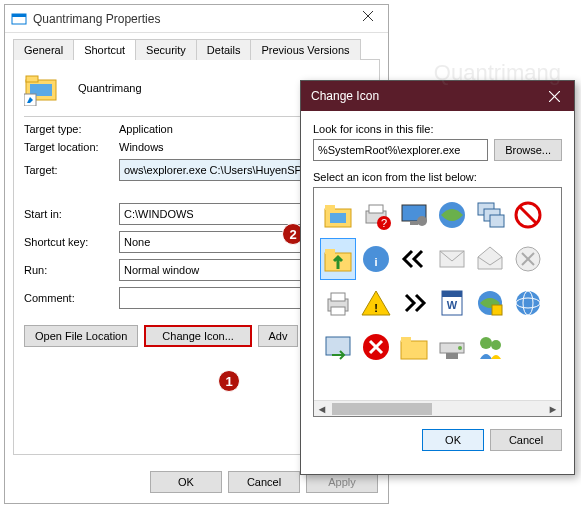 This screenshot has height=512, width=581. I want to click on no-entry-icon, so click(528, 215).